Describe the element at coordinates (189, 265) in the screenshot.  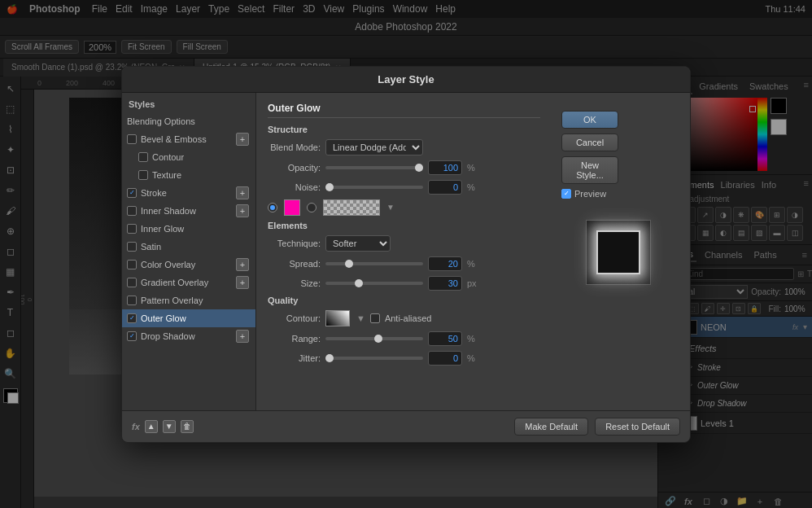
I see `style-color-overlay: Color Overlay +` at that location.